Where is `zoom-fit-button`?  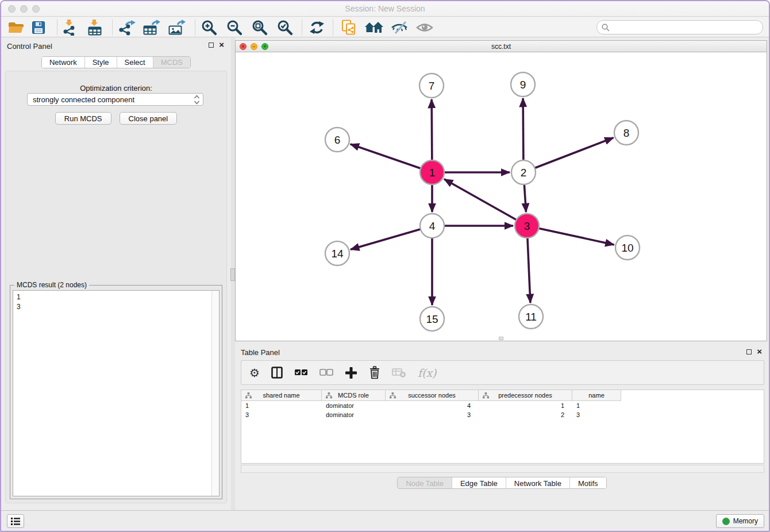
zoom-fit-button is located at coordinates (260, 28).